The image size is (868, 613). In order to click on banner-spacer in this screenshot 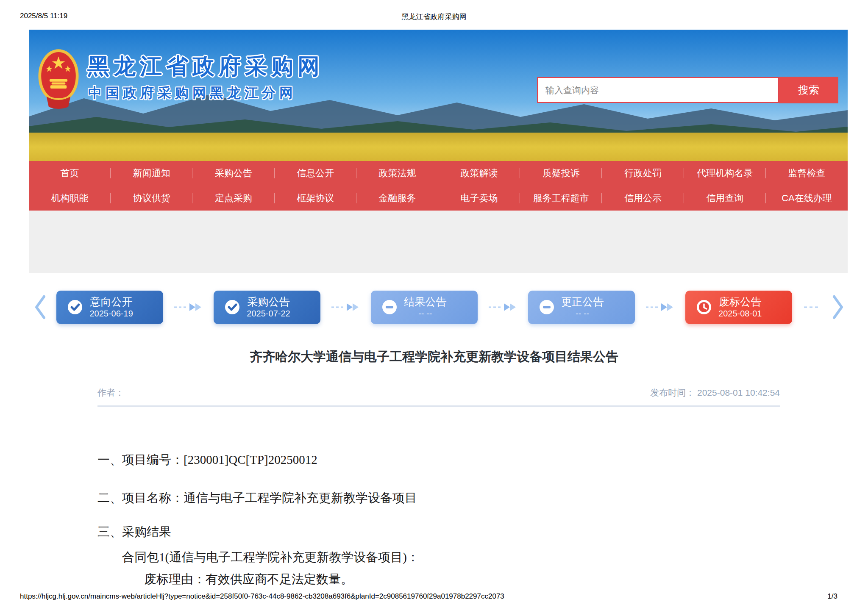, I will do `click(438, 242)`.